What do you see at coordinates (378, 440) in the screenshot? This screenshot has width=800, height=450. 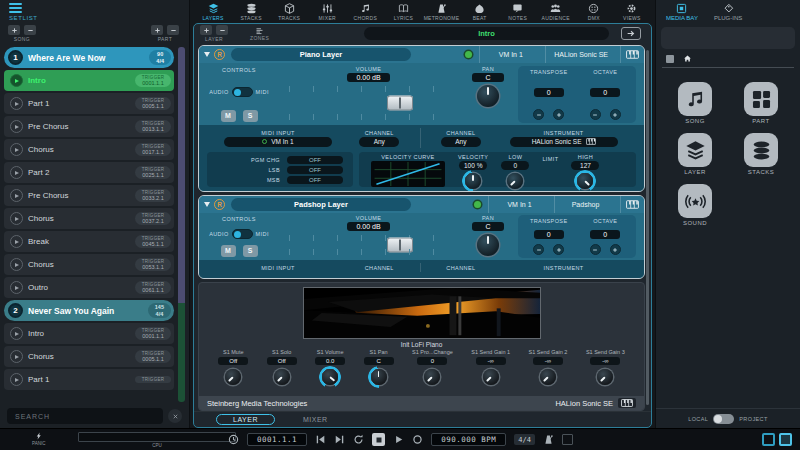 I see `stop-button` at bounding box center [378, 440].